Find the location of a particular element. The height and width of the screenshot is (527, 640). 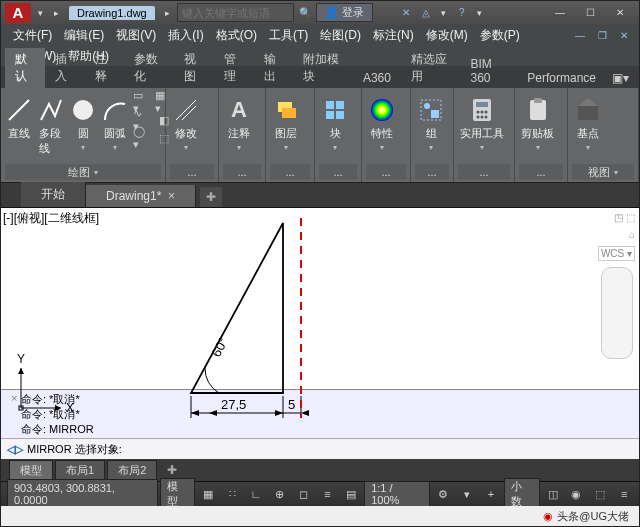

more-icon: ▾ is located at coordinates (467, 494).